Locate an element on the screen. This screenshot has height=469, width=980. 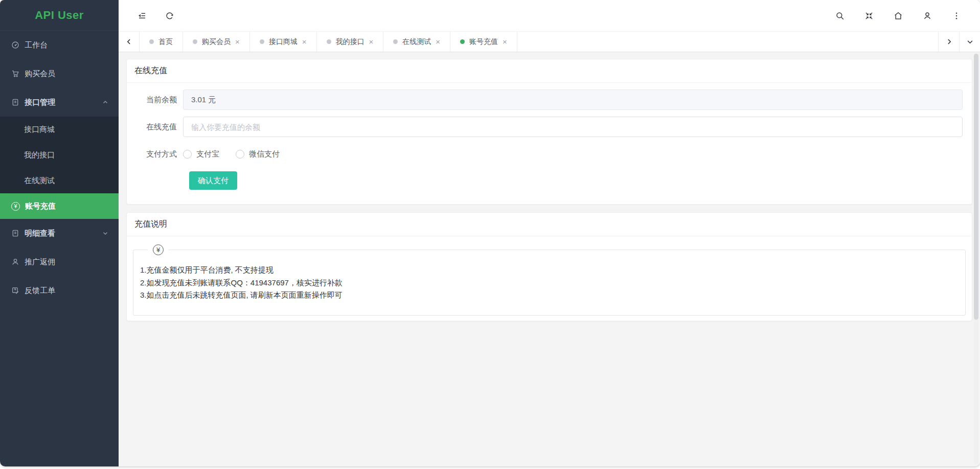
tab-label: 接口商城 is located at coordinates (283, 42).